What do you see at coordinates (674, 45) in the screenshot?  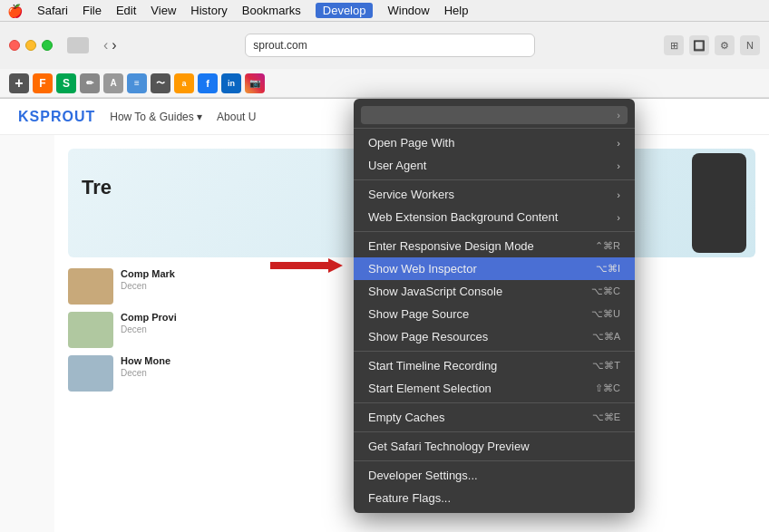 I see `tab-overview-icon: ⊞` at bounding box center [674, 45].